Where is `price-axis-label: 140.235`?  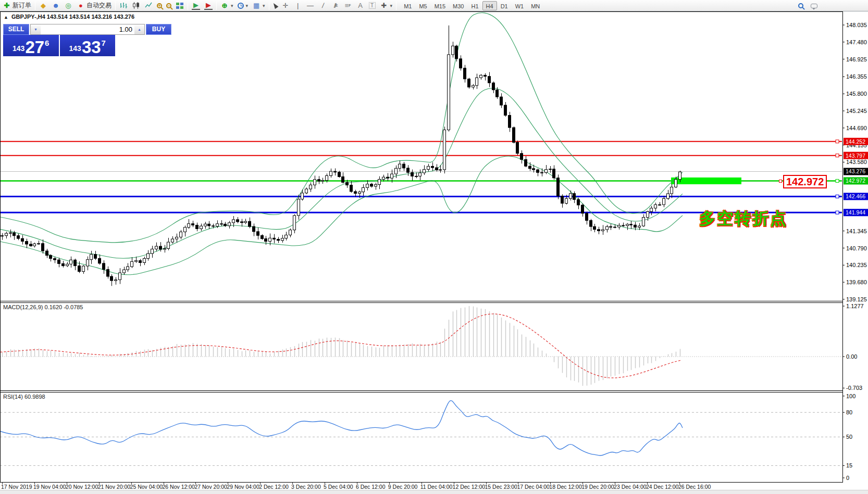
price-axis-label: 140.235 is located at coordinates (857, 265).